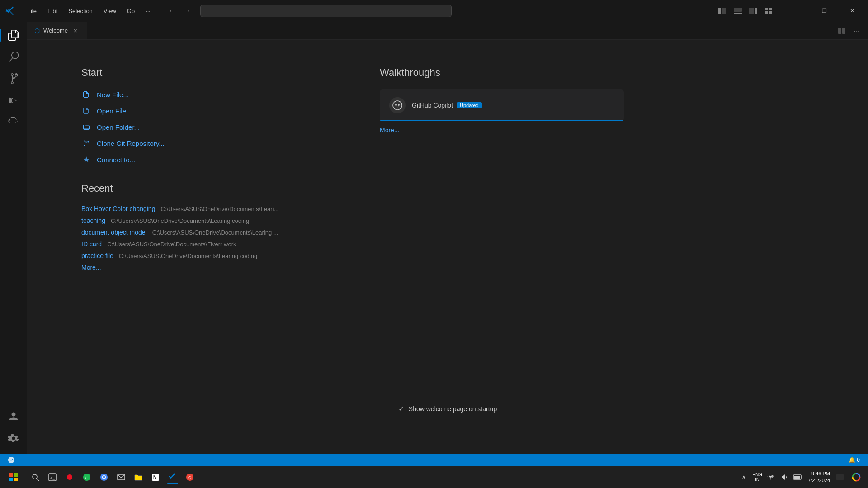 This screenshot has width=868, height=488. What do you see at coordinates (203, 143) in the screenshot?
I see `clone-git-item: Clone Git Repository...` at bounding box center [203, 143].